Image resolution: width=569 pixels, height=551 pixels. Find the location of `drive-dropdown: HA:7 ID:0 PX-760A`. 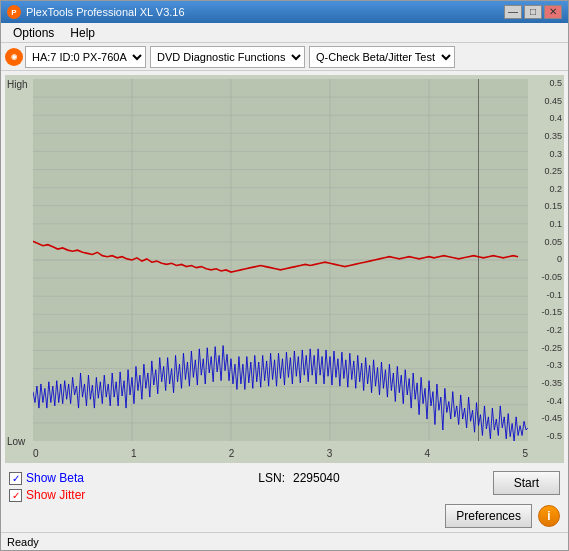

drive-dropdown: HA:7 ID:0 PX-760A is located at coordinates (86, 57).